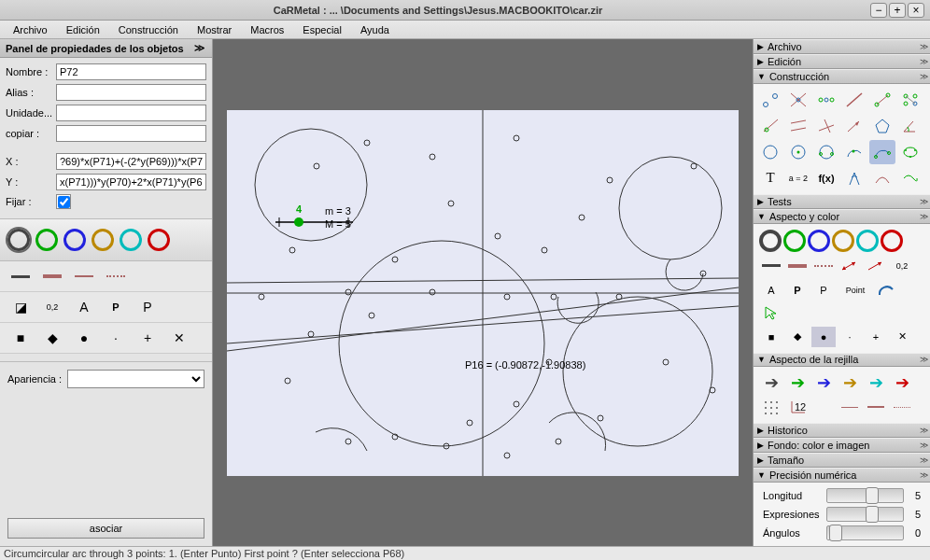 The image size is (930, 560). I want to click on color-blue, so click(75, 240).